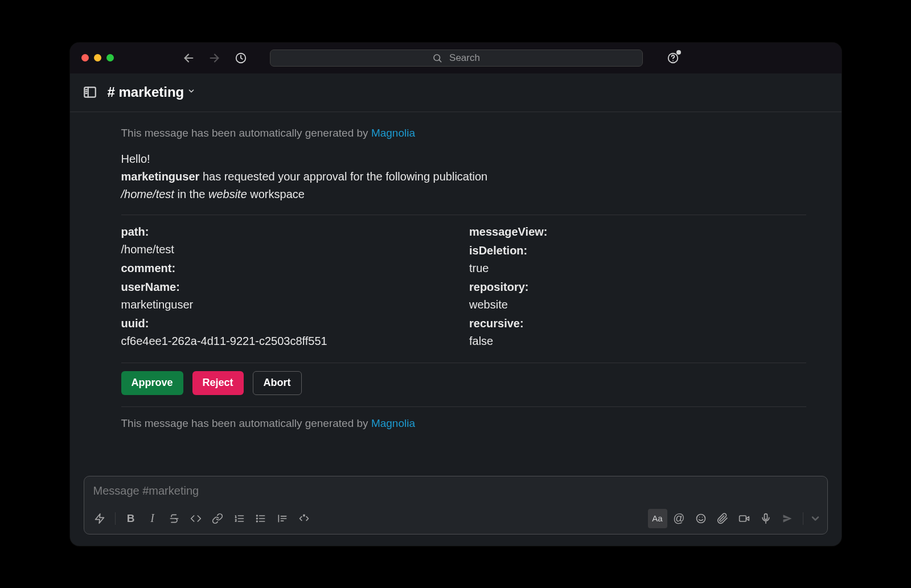 The image size is (911, 588). I want to click on microphone-icon, so click(766, 519).